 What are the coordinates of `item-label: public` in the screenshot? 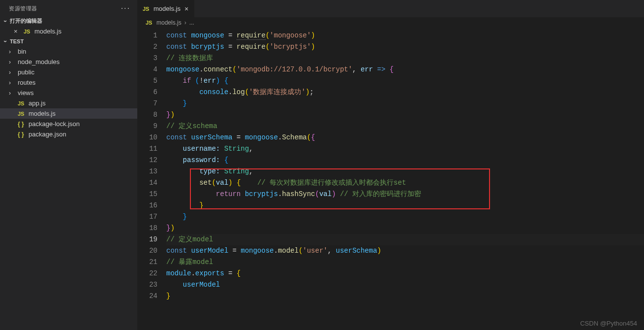 It's located at (26, 72).